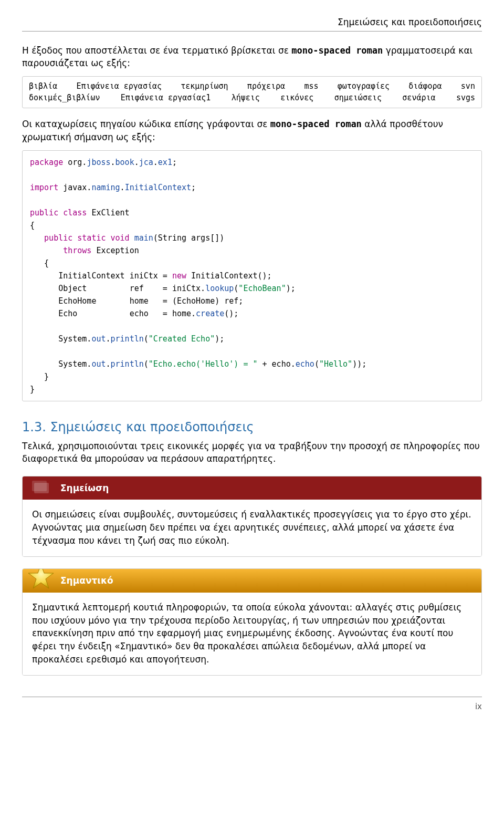  Describe the element at coordinates (119, 87) in the screenshot. I see `word: Επιφάνεια εργασίας` at that location.